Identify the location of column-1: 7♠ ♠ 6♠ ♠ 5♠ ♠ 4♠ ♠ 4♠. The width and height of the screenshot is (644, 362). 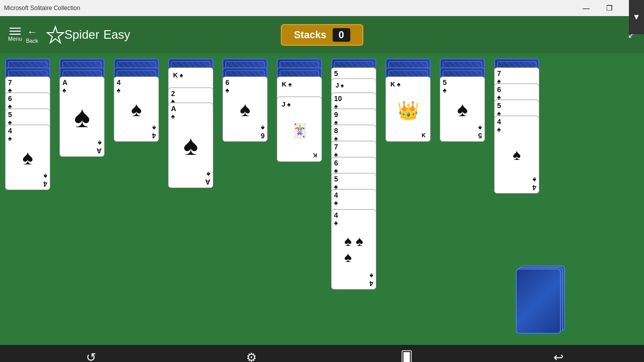
(30, 194).